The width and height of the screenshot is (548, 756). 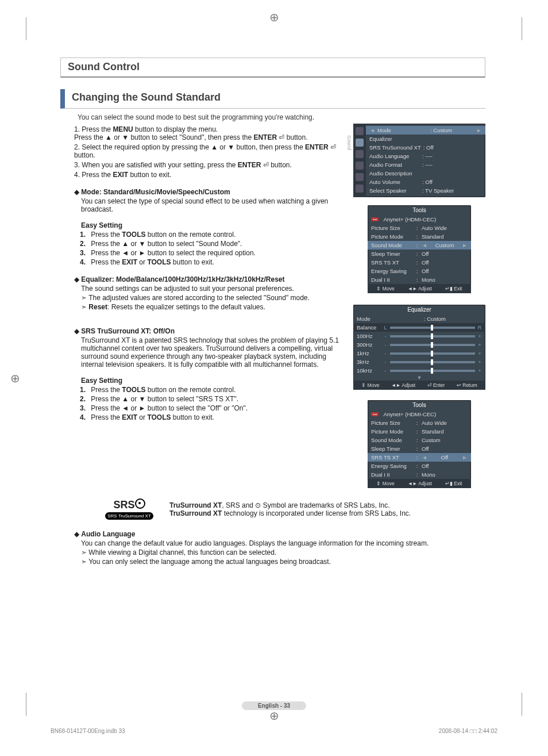 I want to click on osd-icon-sidebar, so click(x=360, y=160).